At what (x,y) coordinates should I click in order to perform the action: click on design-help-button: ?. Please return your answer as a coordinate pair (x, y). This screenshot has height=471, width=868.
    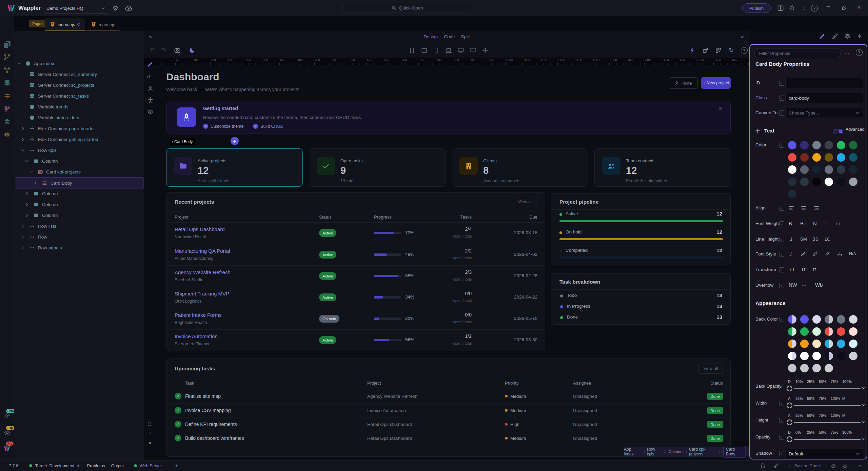
    Looking at the image, I should click on (744, 50).